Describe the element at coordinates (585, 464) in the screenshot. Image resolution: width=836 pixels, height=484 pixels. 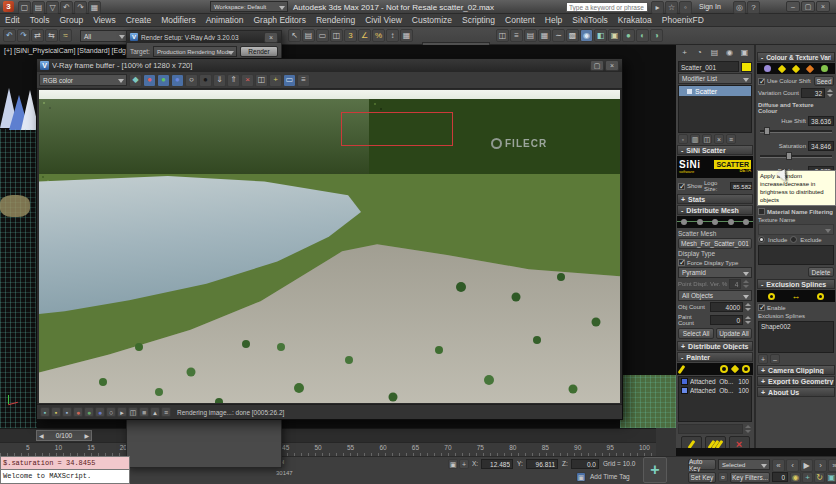
I see `z-coordinate-field` at that location.